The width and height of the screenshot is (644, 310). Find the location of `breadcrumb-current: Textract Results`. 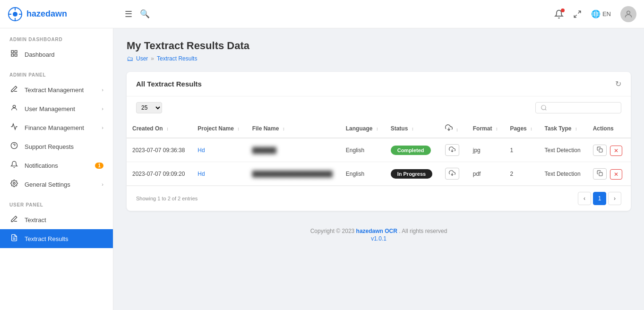

breadcrumb-current: Textract Results is located at coordinates (177, 59).